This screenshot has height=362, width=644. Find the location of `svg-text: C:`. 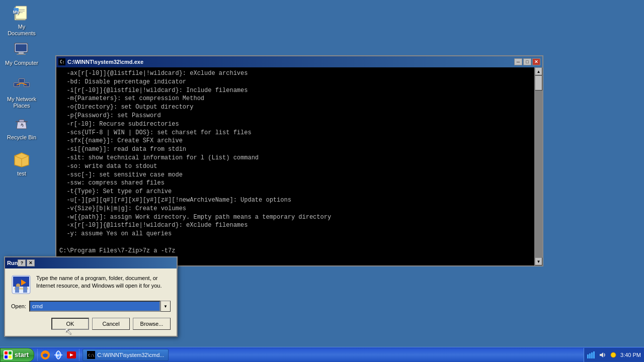

svg-text: C: is located at coordinates (62, 62).